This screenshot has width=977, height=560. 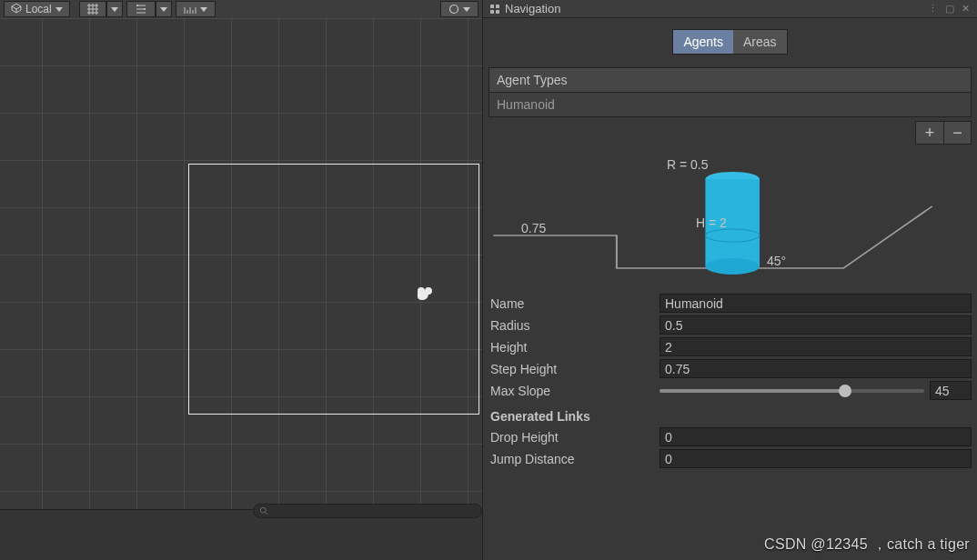 I want to click on grid-snap-button, so click(x=93, y=9).